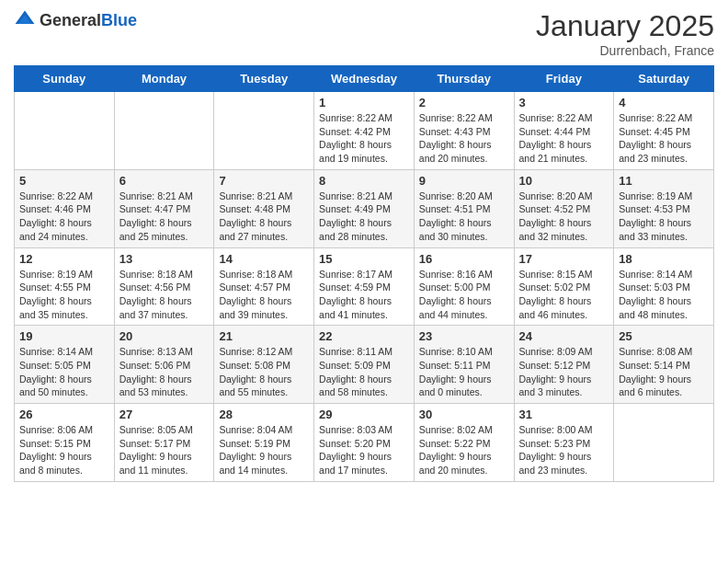  Describe the element at coordinates (165, 372) in the screenshot. I see `day-info: Sunrise: 8:13 AMSunset: 5:06 PMDaylight:…` at that location.